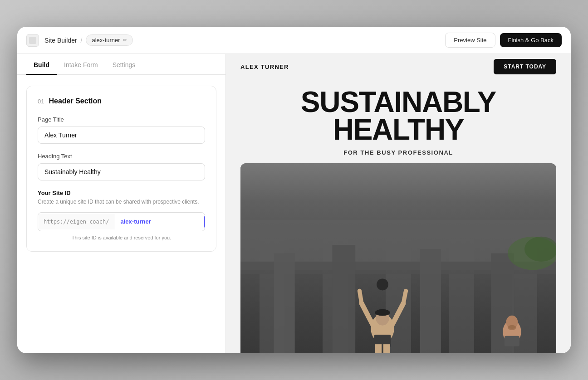 This screenshot has width=588, height=380. Describe the element at coordinates (81, 64) in the screenshot. I see `tab-intake-form: Intake Form` at that location.